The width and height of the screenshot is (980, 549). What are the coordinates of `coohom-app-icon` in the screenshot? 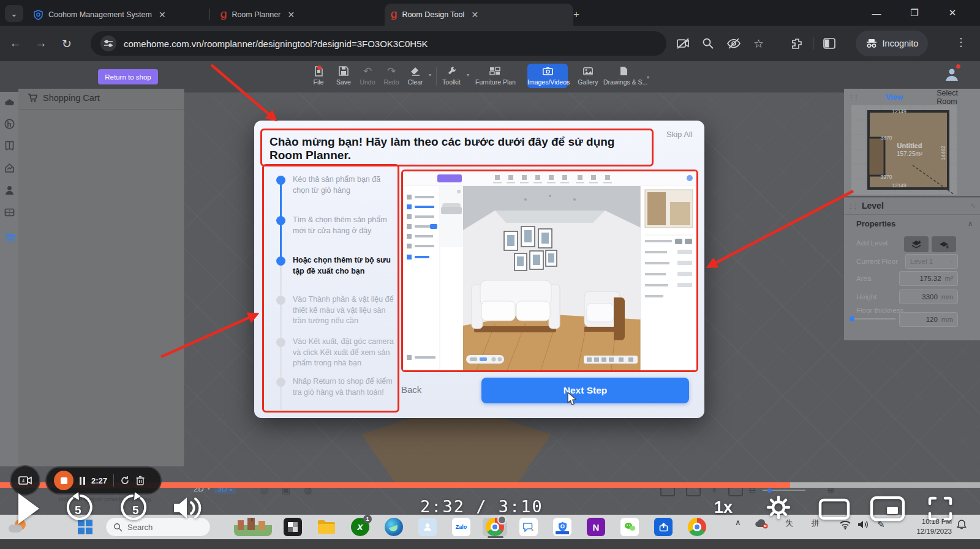 It's located at (562, 527).